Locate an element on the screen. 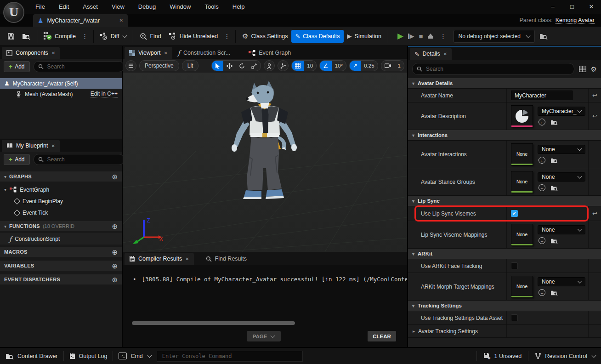 Image resolution: width=601 pixels, height=364 pixels. compile-options-kebab-icon: ⋮ is located at coordinates (85, 36).